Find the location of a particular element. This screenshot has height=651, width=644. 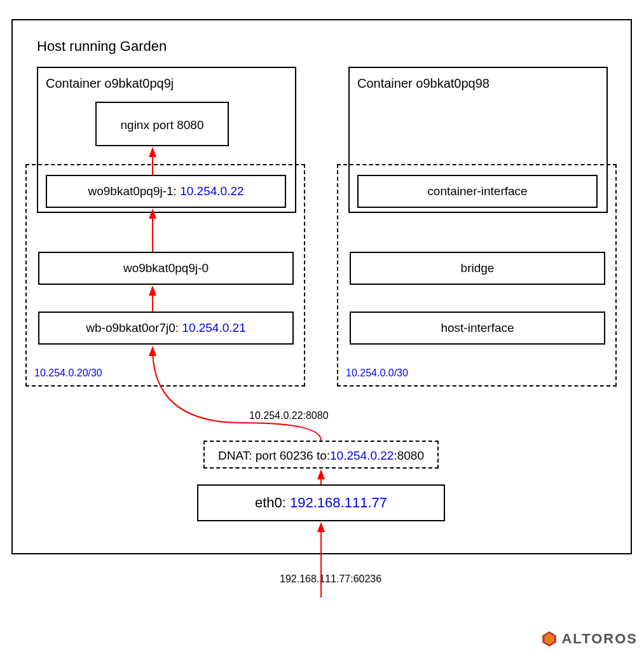

left-iface-label: wo9bkat0pq9j-1: is located at coordinates (134, 191).